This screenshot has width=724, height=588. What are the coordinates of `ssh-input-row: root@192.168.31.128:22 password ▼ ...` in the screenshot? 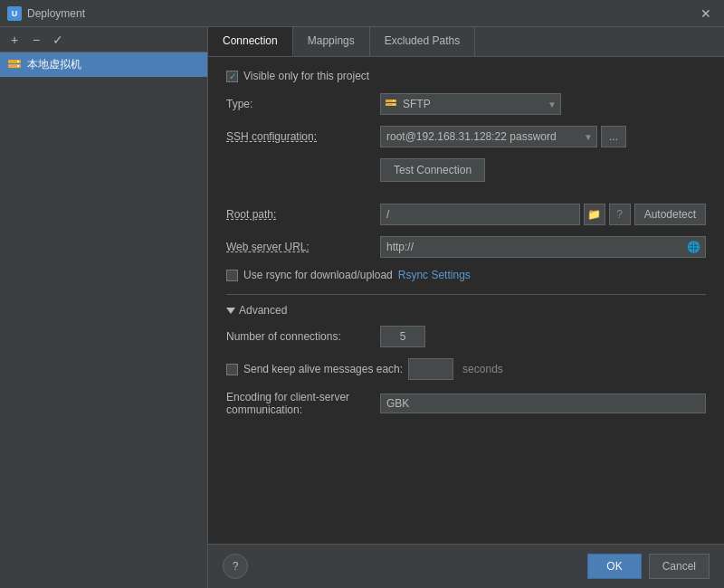 It's located at (543, 137).